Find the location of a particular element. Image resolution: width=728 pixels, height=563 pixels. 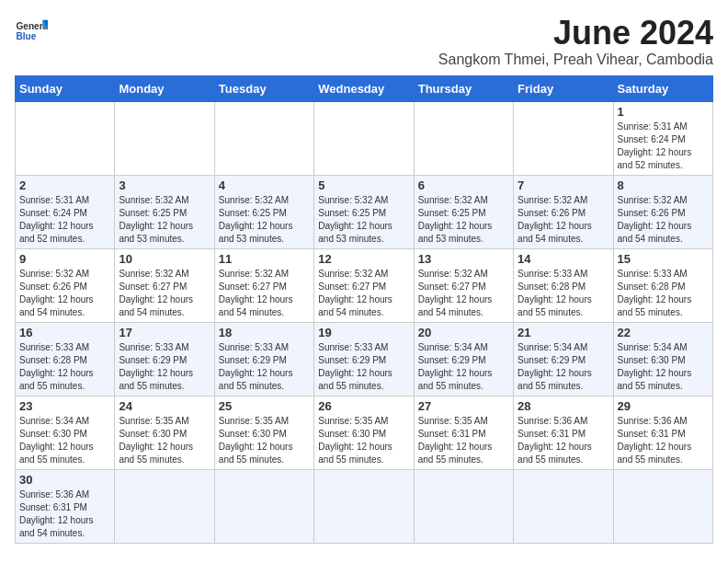

day-number: 27 is located at coordinates (463, 407).